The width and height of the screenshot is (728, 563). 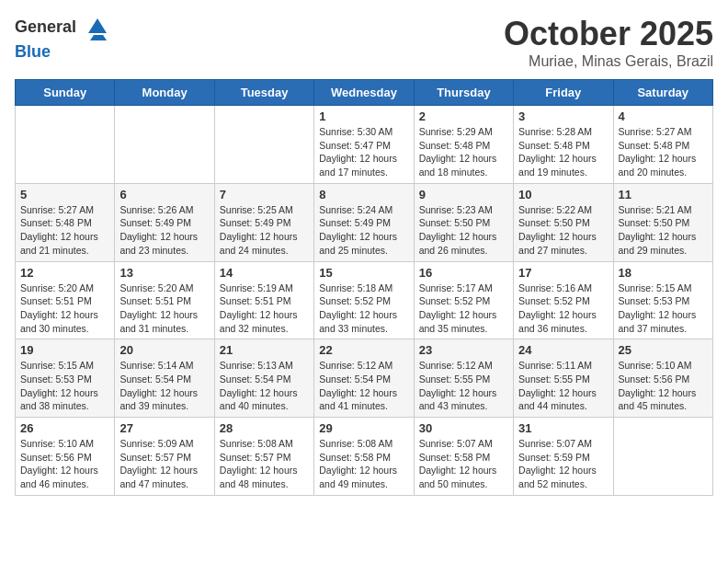 I want to click on day-number: 4, so click(x=664, y=116).